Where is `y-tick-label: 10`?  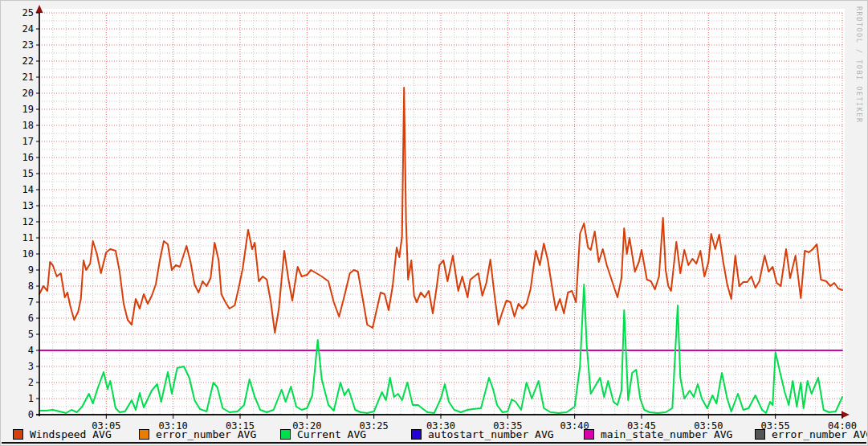
y-tick-label: 10 is located at coordinates (28, 254).